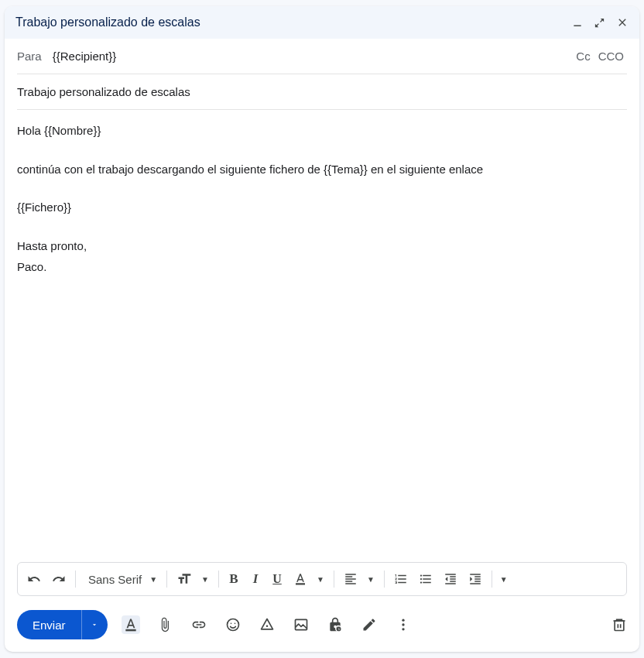 Image resolution: width=644 pixels, height=658 pixels. I want to click on format-toggle-icon, so click(131, 625).